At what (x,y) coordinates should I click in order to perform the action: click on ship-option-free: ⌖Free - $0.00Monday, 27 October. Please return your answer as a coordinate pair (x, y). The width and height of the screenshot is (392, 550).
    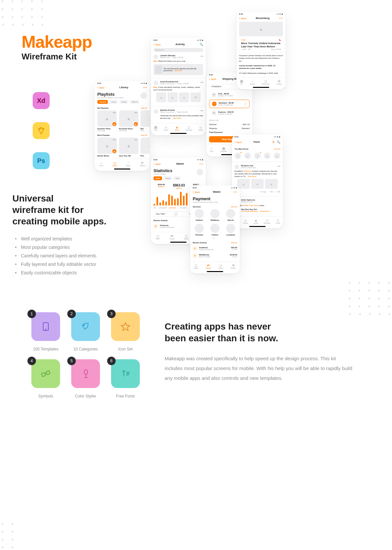
    Looking at the image, I should click on (229, 95).